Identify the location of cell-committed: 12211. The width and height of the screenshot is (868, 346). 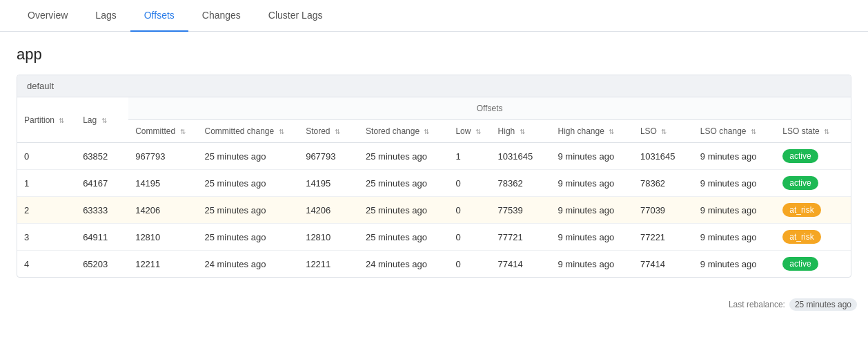
(163, 264).